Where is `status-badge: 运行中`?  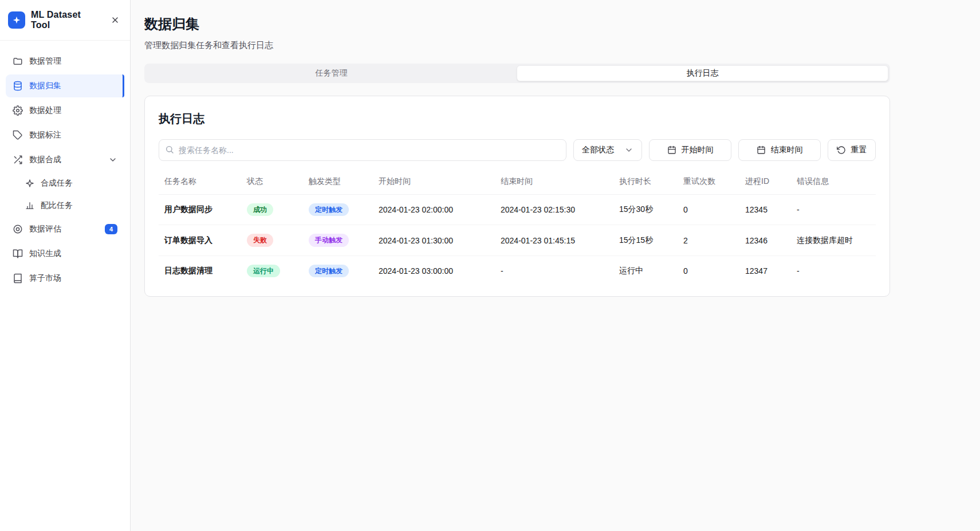 status-badge: 运行中 is located at coordinates (263, 271).